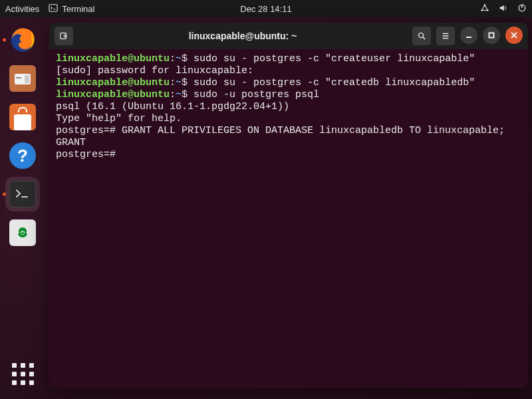 The width and height of the screenshot is (532, 399). Describe the element at coordinates (289, 119) in the screenshot. I see `terminal-line: Type "help" for help.` at that location.